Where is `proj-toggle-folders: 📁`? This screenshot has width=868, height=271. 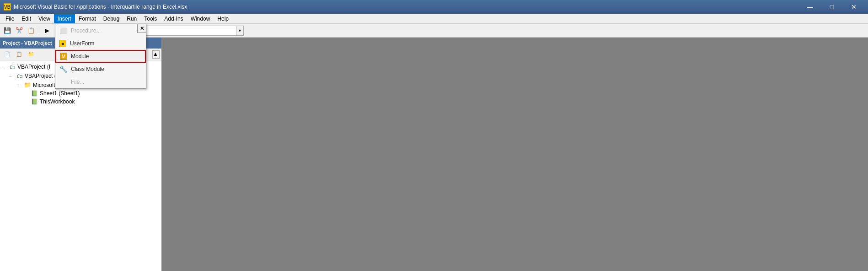
proj-toggle-folders: 📁 is located at coordinates (31, 54).